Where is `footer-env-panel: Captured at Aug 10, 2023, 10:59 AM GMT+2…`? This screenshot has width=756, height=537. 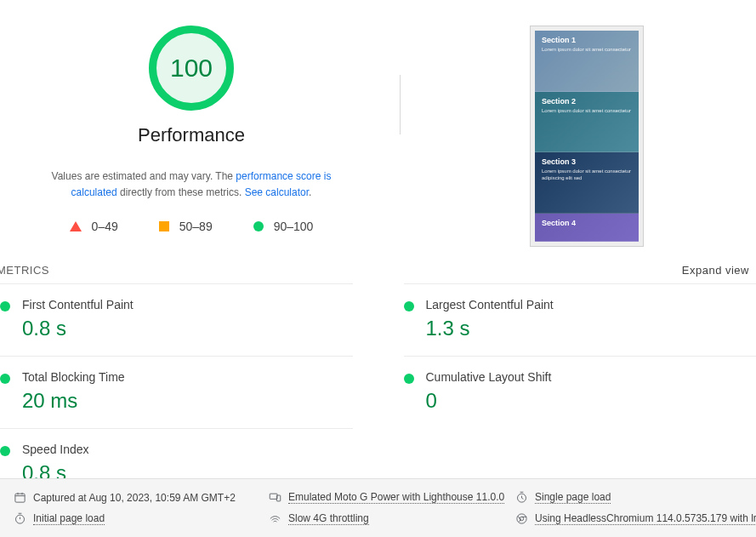 footer-env-panel: Captured at Aug 10, 2023, 10:59 AM GMT+2… is located at coordinates (378, 507).